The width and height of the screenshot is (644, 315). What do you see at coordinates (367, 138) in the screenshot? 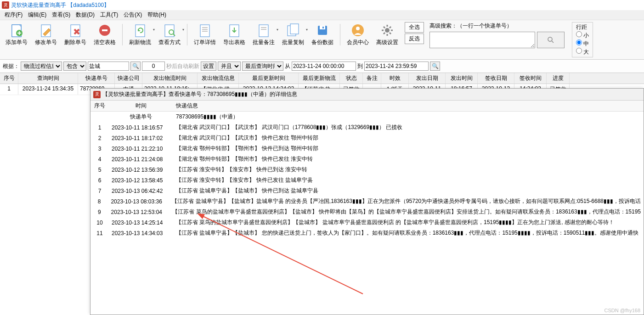
I see `tracking-row: 22023-10-11 18:17:02【湖北省 武汉司门口】【武汉市】 快件已…` at bounding box center [367, 138].